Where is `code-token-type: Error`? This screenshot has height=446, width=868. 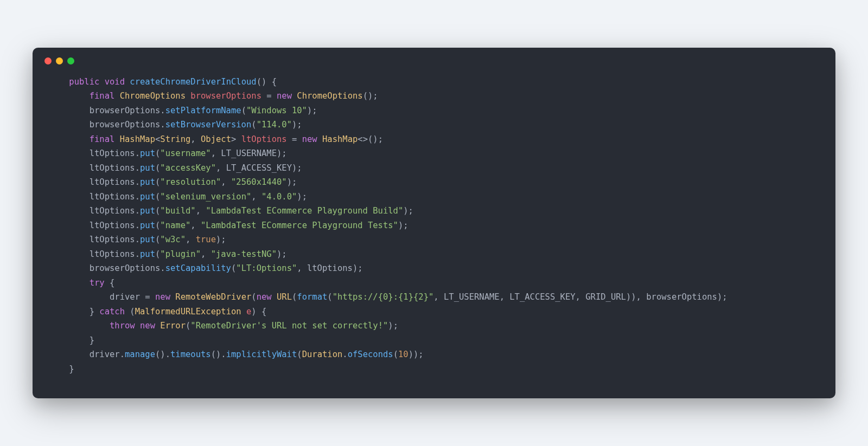
code-token-type: Error is located at coordinates (173, 326).